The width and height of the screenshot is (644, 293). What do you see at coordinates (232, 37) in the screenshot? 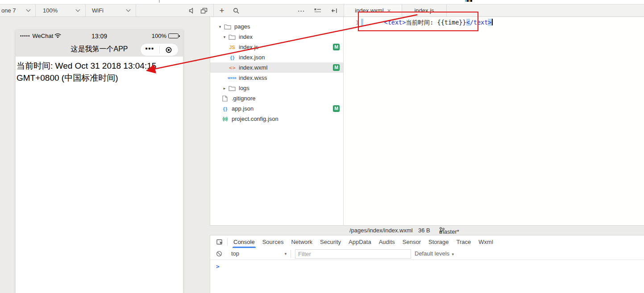
I see `folder-open-icon` at bounding box center [232, 37].